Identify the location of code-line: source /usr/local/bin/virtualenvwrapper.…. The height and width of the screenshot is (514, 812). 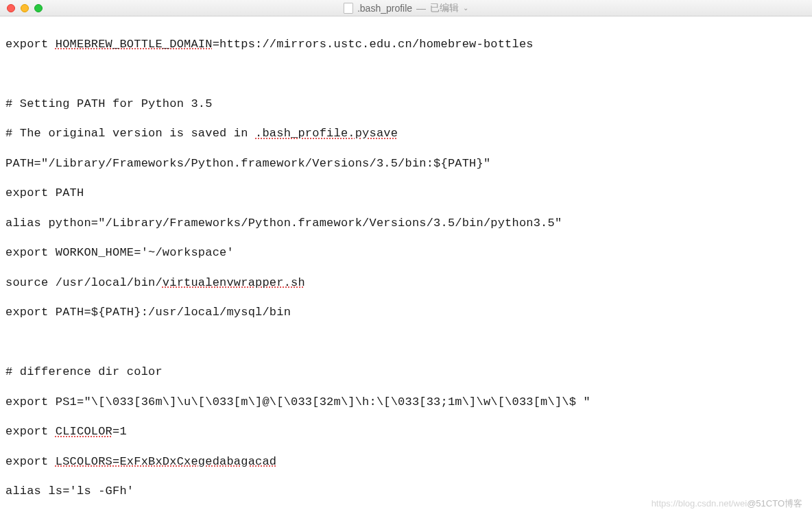
(406, 283).